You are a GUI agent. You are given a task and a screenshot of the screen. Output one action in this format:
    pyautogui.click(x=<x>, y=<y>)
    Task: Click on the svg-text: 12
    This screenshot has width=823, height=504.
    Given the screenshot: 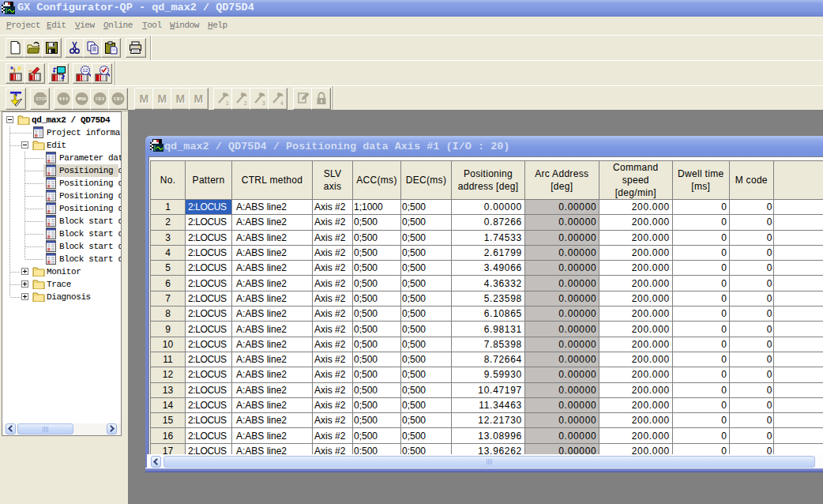 What is the action you would take?
    pyautogui.click(x=85, y=70)
    